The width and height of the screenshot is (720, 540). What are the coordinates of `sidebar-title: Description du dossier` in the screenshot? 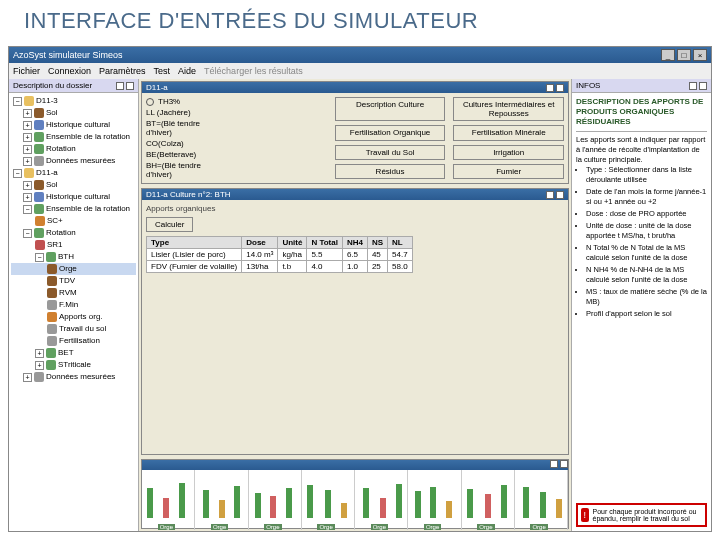 It's located at (52, 86).